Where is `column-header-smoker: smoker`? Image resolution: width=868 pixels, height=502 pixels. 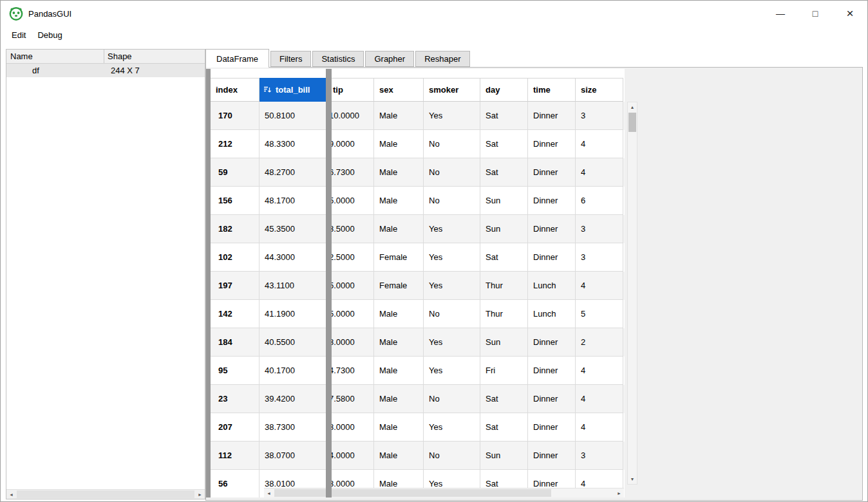
column-header-smoker: smoker is located at coordinates (452, 90).